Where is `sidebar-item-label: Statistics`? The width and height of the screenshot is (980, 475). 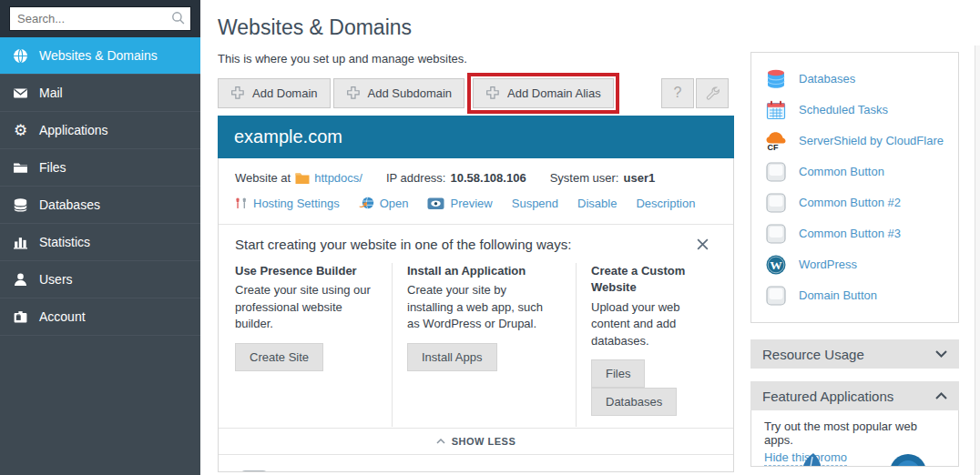
sidebar-item-label: Statistics is located at coordinates (65, 242).